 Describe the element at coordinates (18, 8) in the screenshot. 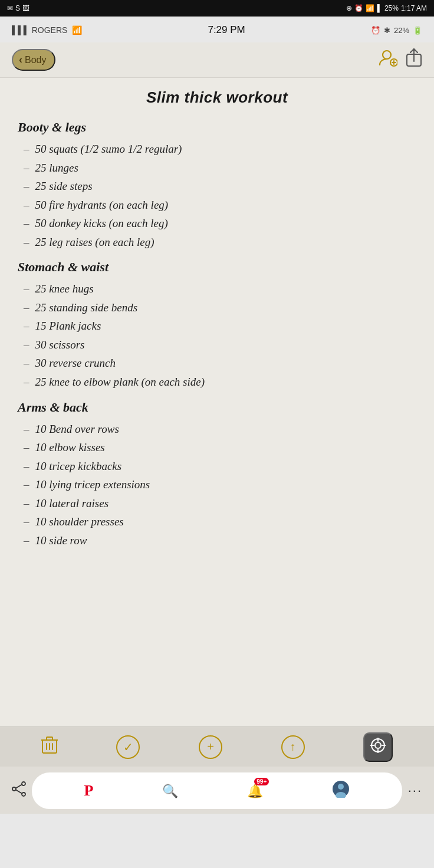

I see `android-status-left: ✉ S 🖼` at that location.